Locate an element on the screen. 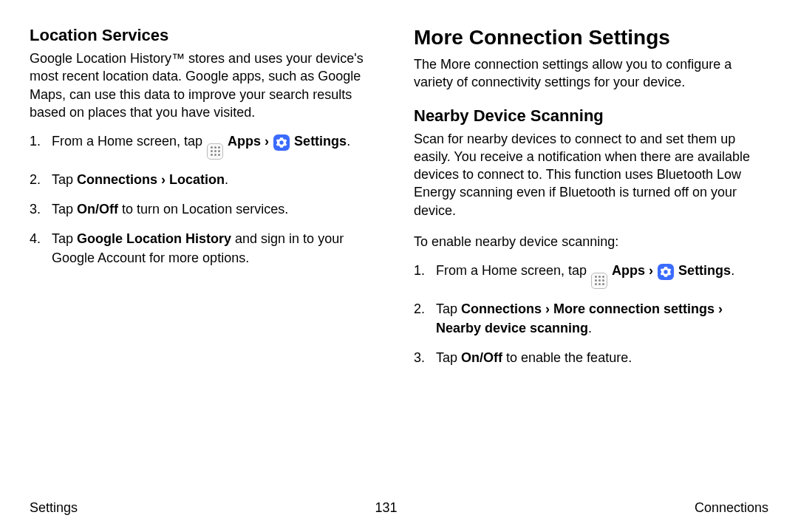 The width and height of the screenshot is (798, 532). footer-right: Connections is located at coordinates (732, 508).